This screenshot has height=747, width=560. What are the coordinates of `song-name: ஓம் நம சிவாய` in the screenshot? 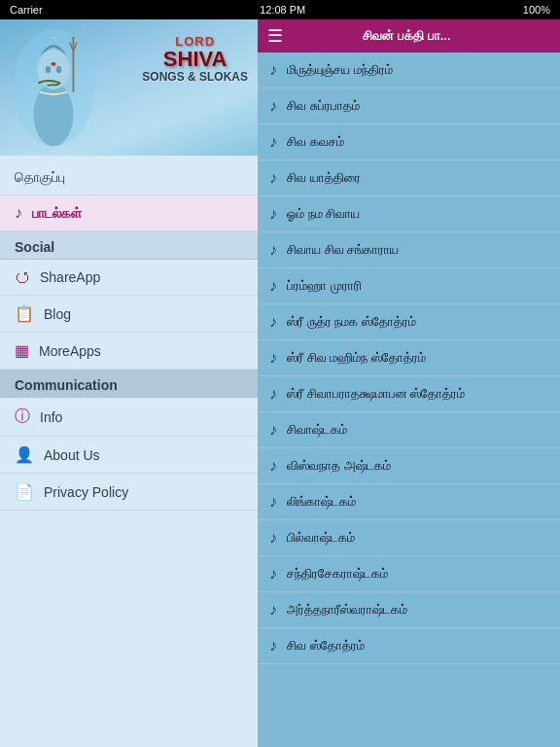 It's located at (323, 214).